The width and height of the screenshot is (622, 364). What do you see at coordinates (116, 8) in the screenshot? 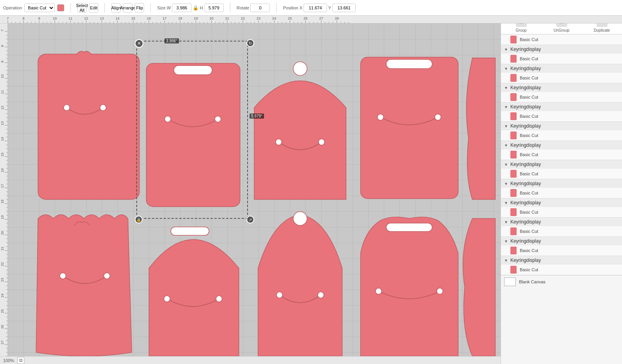
I see `align-label: Align` at bounding box center [116, 8].